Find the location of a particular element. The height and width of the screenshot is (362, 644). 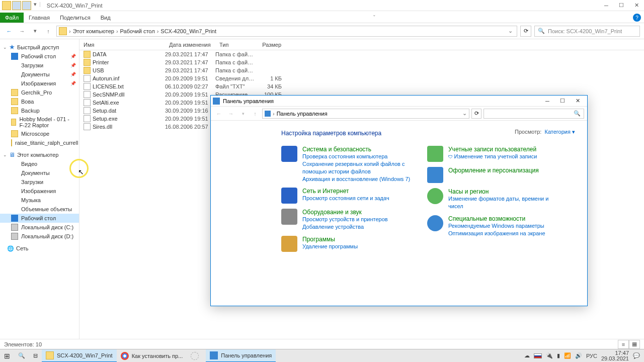

nav-item: Gerchik_Pro is located at coordinates (39, 93).